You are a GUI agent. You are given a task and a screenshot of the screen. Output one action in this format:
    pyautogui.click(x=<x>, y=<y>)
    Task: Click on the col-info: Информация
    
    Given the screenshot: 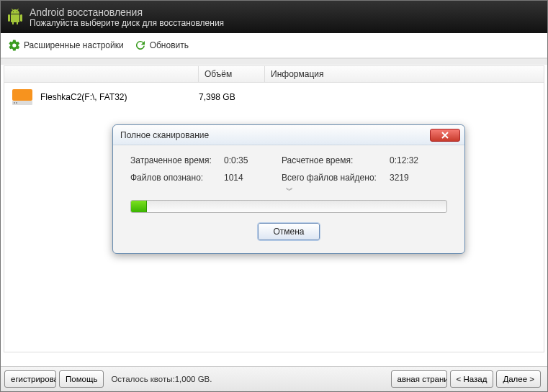 What is the action you would take?
    pyautogui.click(x=405, y=74)
    